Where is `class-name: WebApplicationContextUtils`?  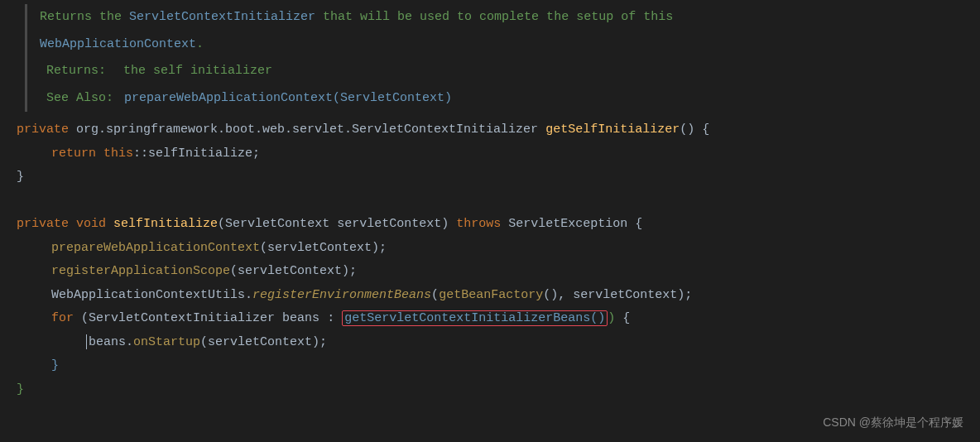
class-name: WebApplicationContextUtils is located at coordinates (148, 295).